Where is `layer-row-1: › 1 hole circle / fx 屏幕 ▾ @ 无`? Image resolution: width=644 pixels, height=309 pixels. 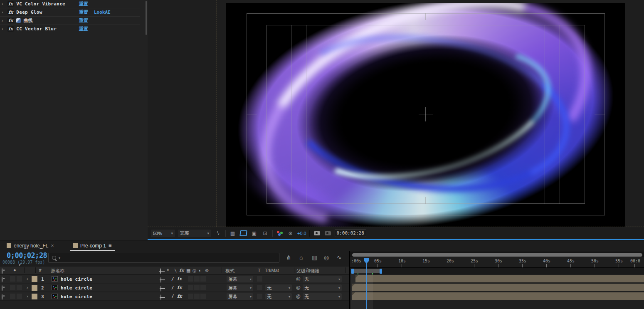 layer-row-1: › 1 hole circle / fx 屏幕 ▾ @ 无 is located at coordinates (175, 279).